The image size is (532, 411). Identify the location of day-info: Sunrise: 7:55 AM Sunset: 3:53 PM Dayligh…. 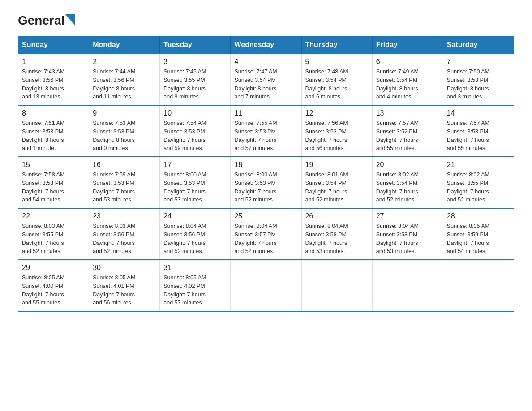
(266, 136).